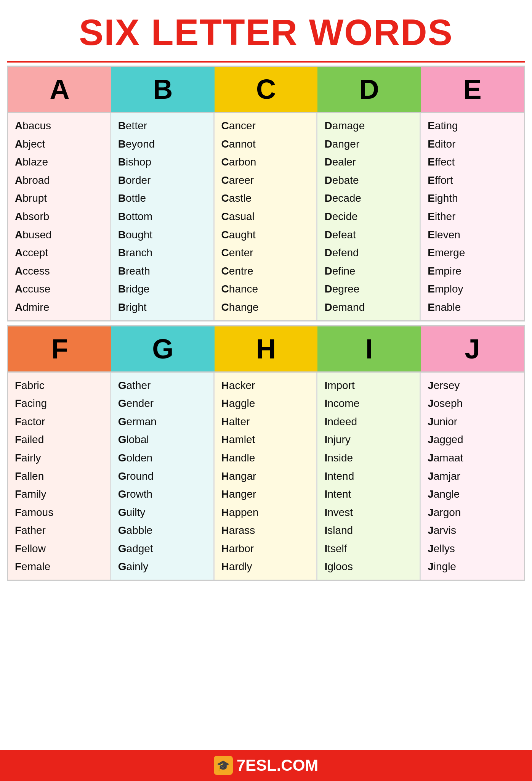  Describe the element at coordinates (162, 494) in the screenshot. I see `word-item: Growth` at that location.